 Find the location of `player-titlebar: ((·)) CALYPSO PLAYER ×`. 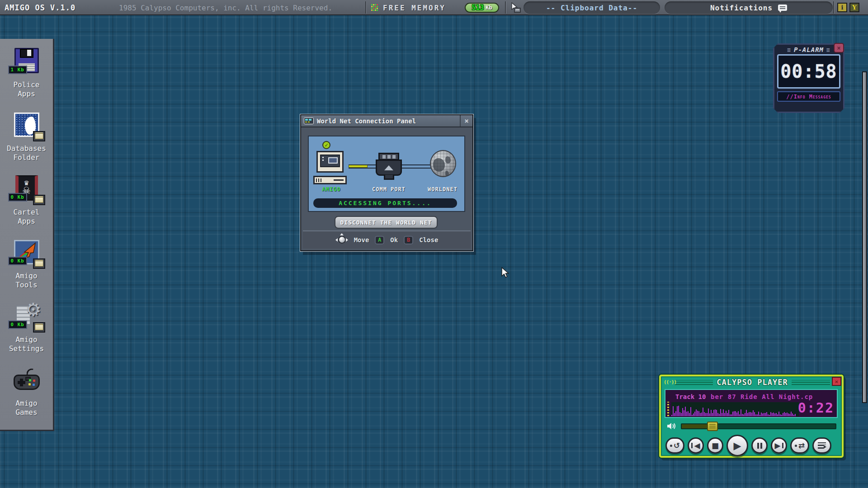

player-titlebar: ((·)) CALYPSO PLAYER × is located at coordinates (751, 382).